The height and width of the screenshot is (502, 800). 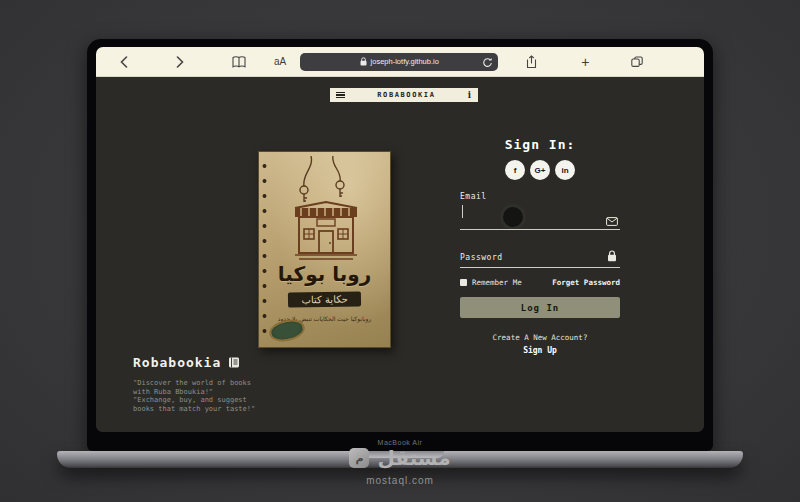 I want to click on keys-doodle, so click(x=326, y=180).